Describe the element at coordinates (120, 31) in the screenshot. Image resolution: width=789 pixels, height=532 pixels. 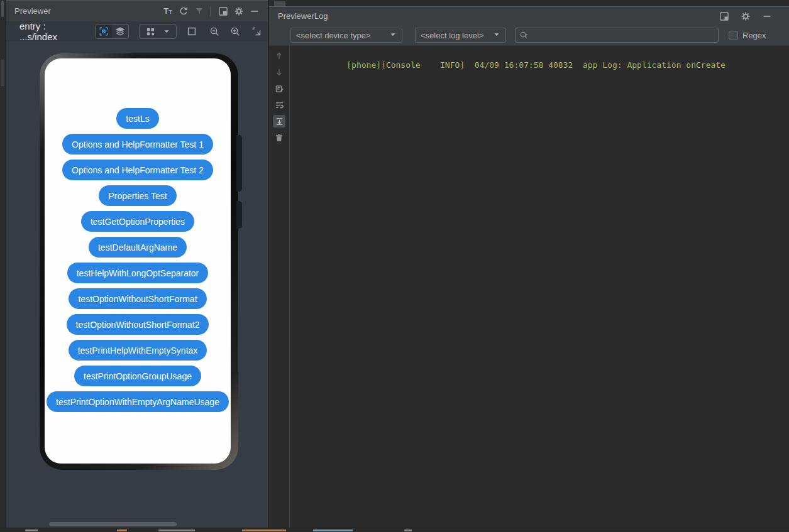
I see `layers-icon` at that location.